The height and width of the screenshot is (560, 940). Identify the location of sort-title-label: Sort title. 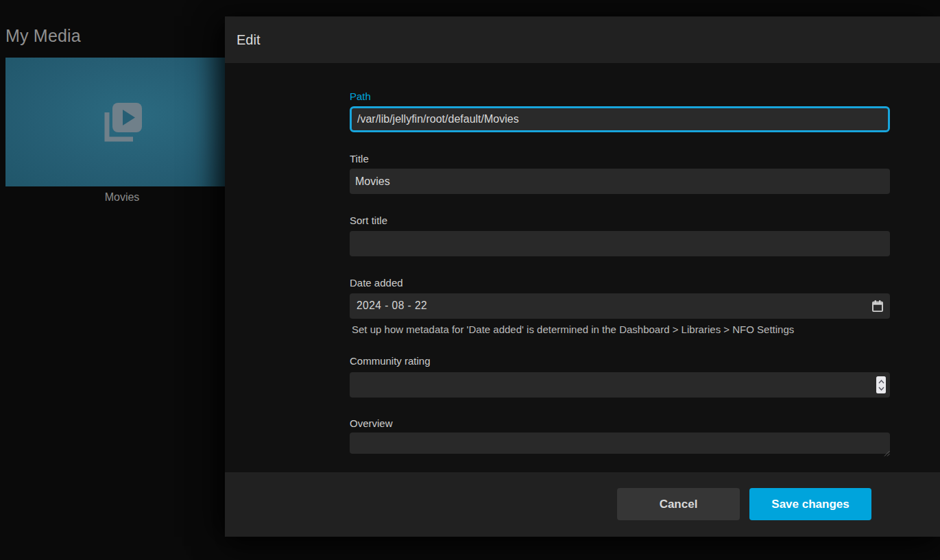
(369, 221).